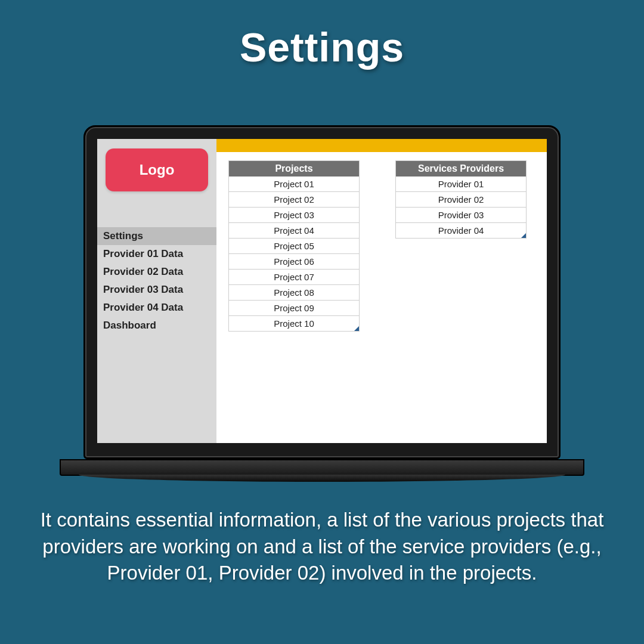  I want to click on sidebar-item-settings: Settings, so click(157, 236).